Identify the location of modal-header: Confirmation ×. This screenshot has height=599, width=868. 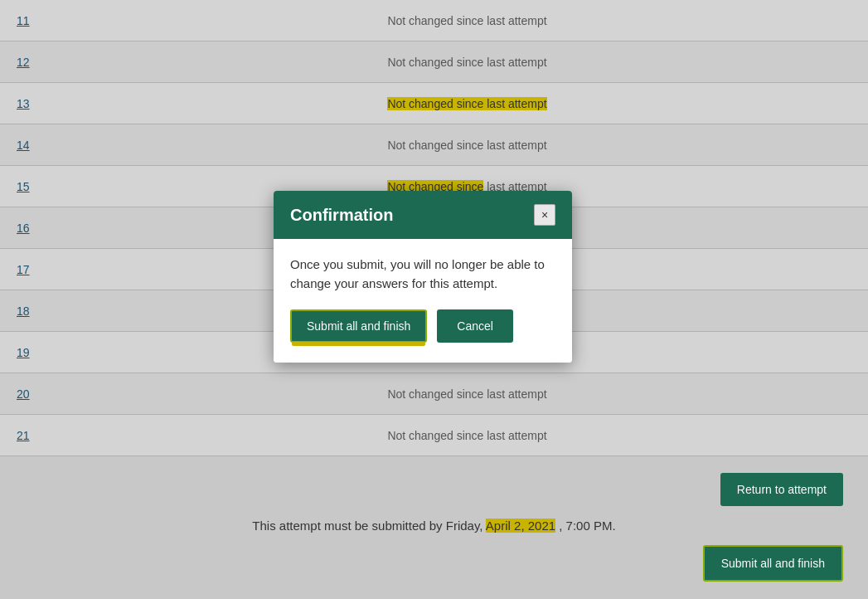
(423, 215).